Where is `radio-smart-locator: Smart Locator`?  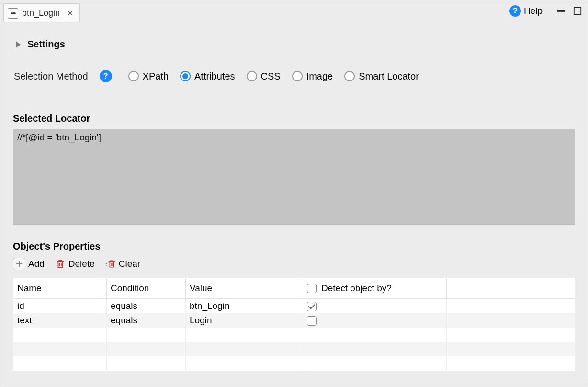 radio-smart-locator: Smart Locator is located at coordinates (382, 77).